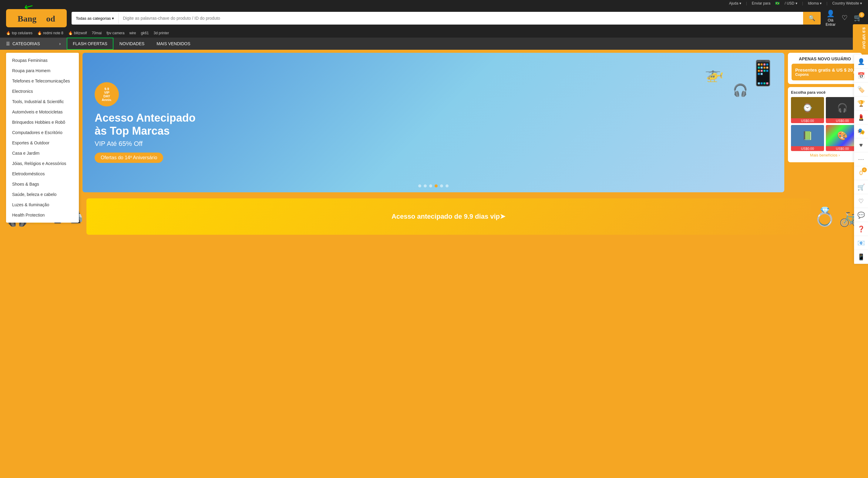 The width and height of the screenshot is (868, 478). Describe the element at coordinates (42, 133) in the screenshot. I see `sidebar-item-computadores: Computadores e Escritório` at that location.